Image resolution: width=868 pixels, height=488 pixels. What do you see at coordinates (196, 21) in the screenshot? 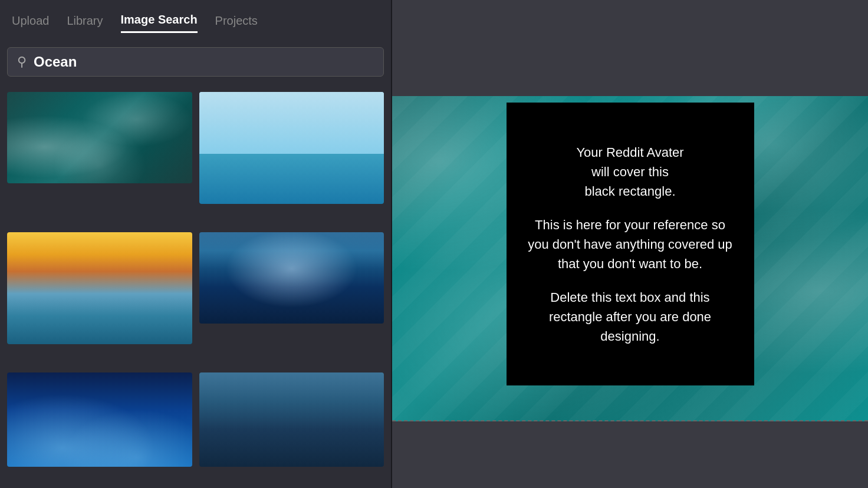
I see `nav-tabs: Upload Library Image Search Projects` at bounding box center [196, 21].